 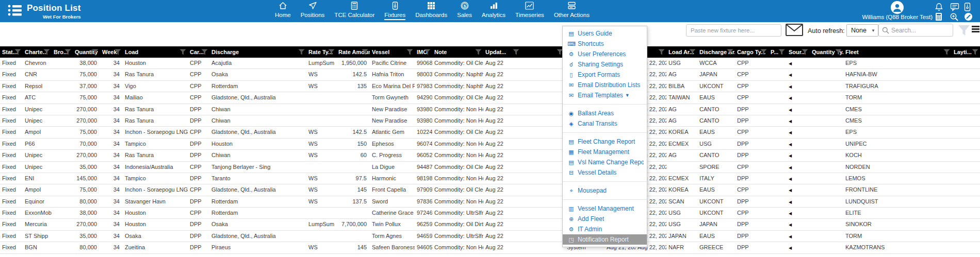 I want to click on calculator-icon, so click(x=940, y=16).